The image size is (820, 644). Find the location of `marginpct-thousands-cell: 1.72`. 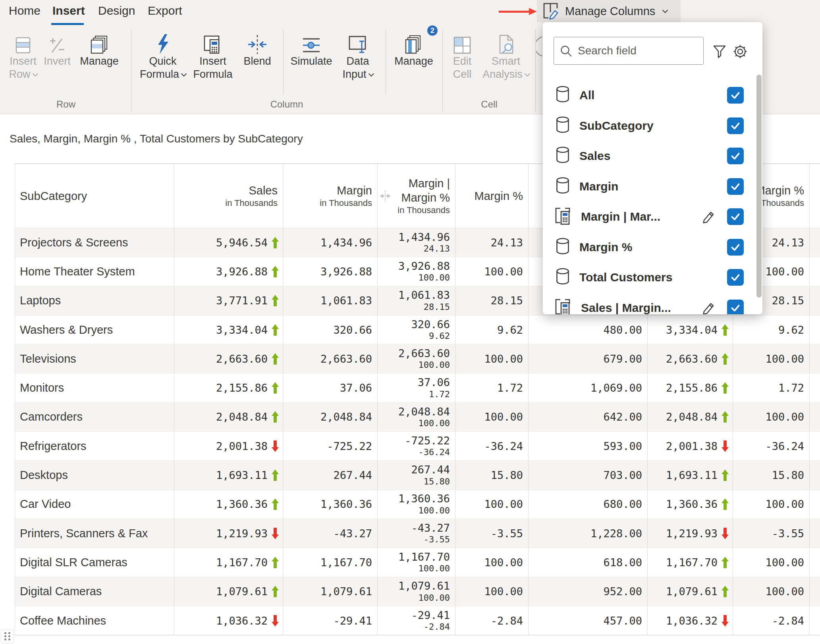

marginpct-thousands-cell: 1.72 is located at coordinates (771, 388).